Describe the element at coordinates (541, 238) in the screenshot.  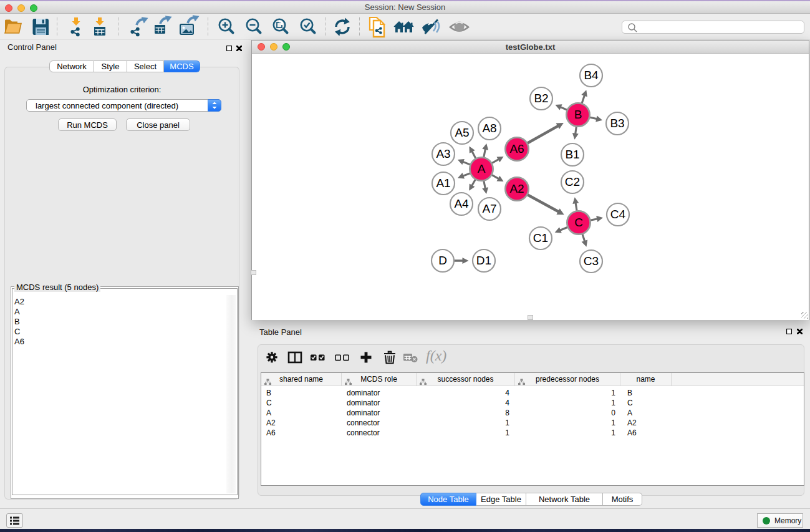
I see `svg-text: C1` at that location.